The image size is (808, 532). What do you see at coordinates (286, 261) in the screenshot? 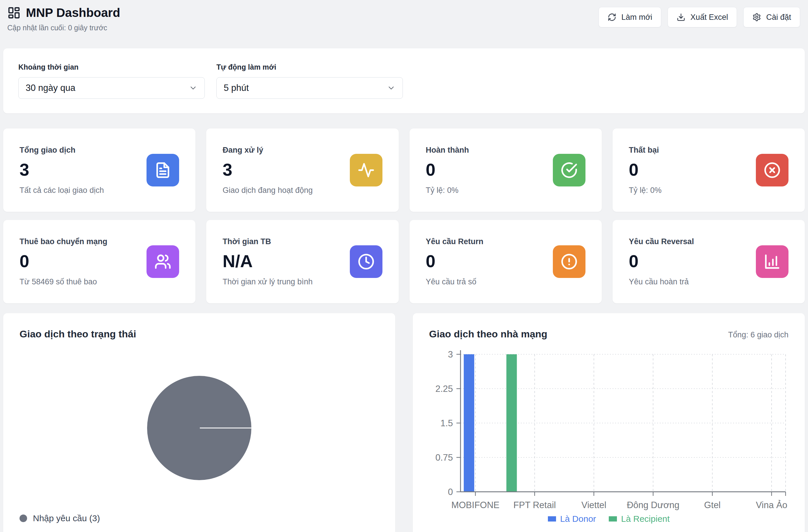
I see `stat-value: N/A` at bounding box center [286, 261].